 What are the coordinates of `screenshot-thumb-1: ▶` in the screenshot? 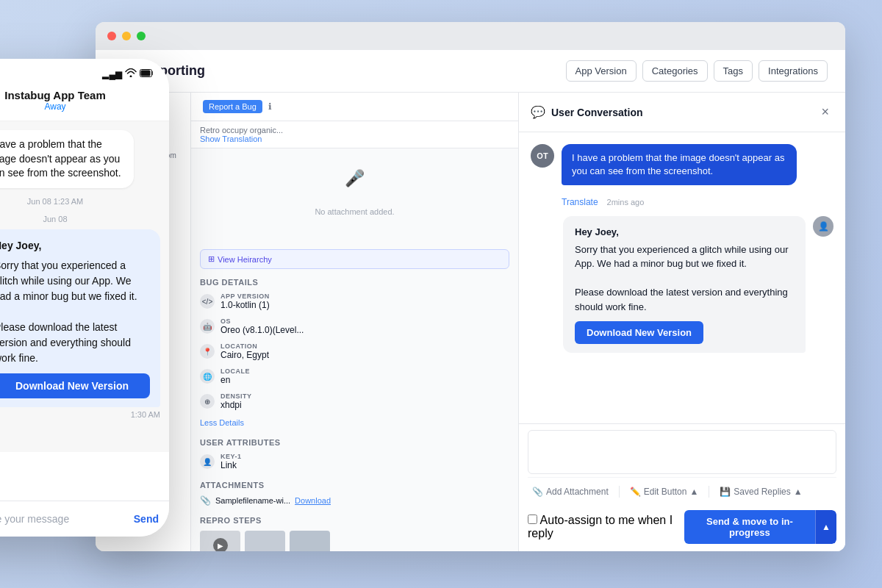 It's located at (220, 541).